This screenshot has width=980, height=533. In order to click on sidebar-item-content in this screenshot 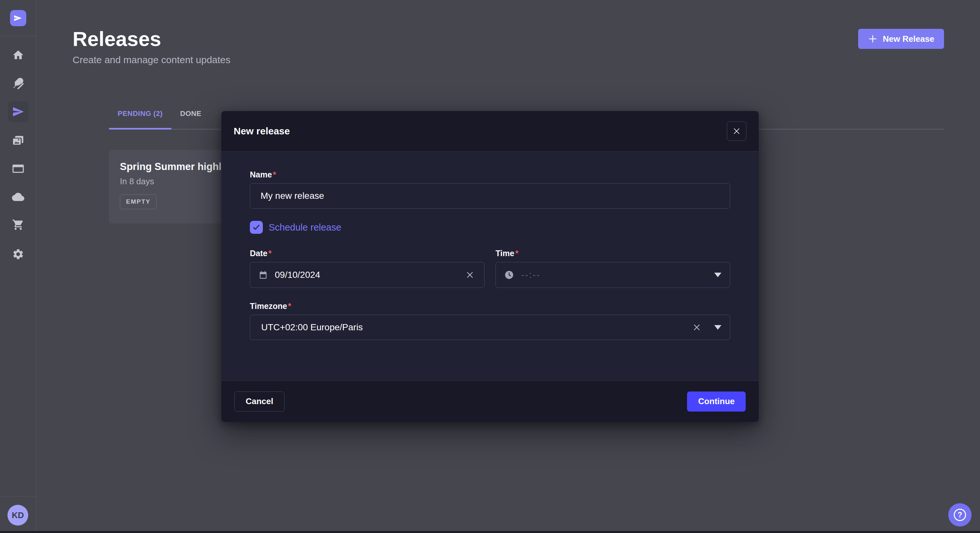, I will do `click(18, 83)`.